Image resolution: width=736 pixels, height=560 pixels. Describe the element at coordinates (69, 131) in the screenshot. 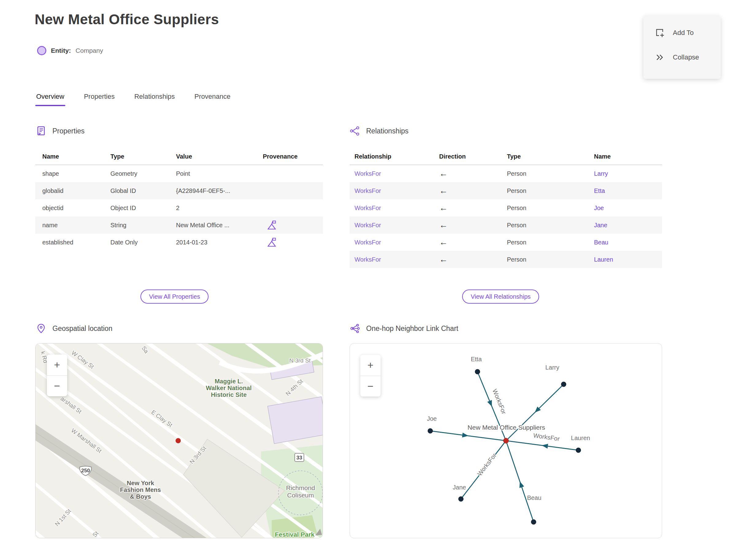

I see `properties-section-title: Properties` at that location.